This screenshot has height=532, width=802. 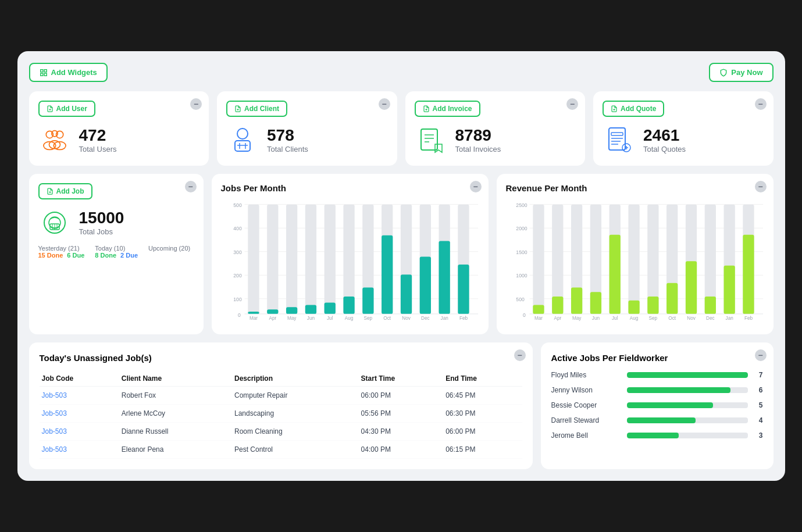 I want to click on svg-text: Jun, so click(x=596, y=319).